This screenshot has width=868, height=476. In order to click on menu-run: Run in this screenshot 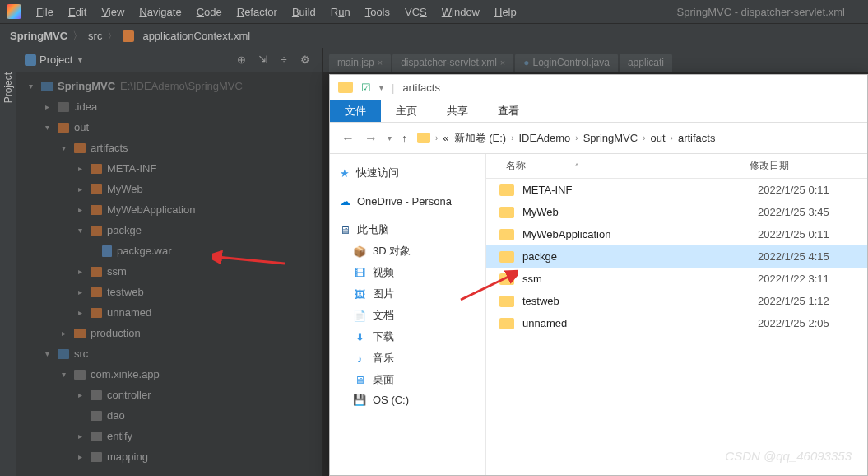, I will do `click(341, 12)`.